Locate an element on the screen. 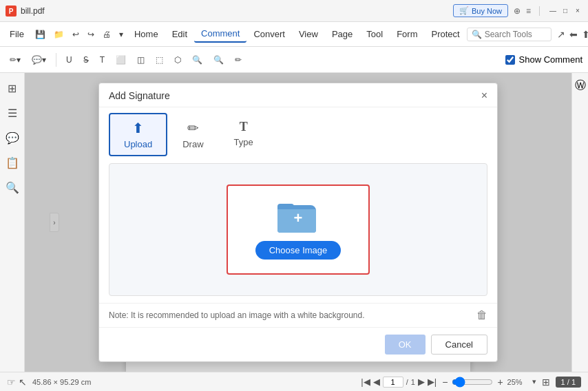 Image resolution: width=588 pixels, height=391 pixels. note-text: Note: It is recommended to upload an ima… is located at coordinates (237, 315).